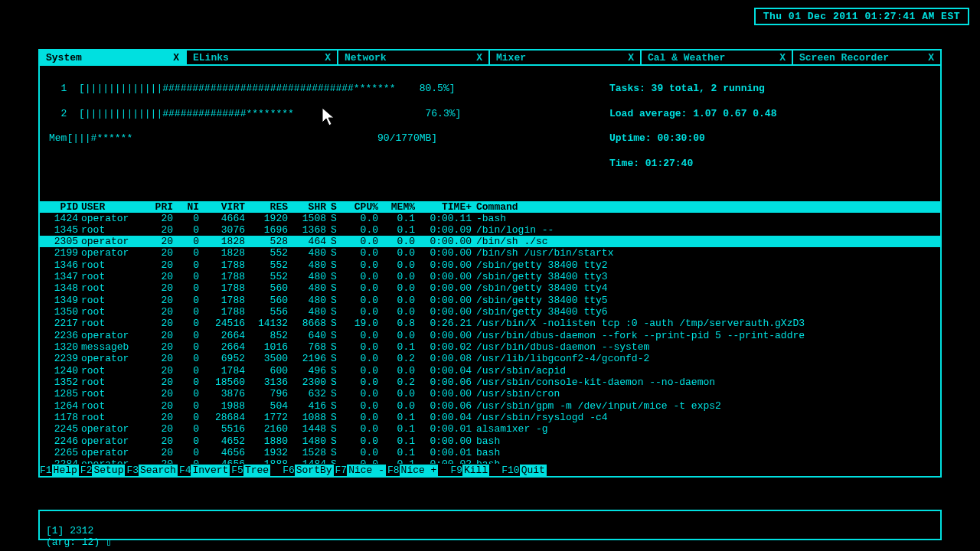  Describe the element at coordinates (490, 300) in the screenshot. I see `process-row: 1349root2001788560480S0.00.00:00.00/sbin…` at that location.